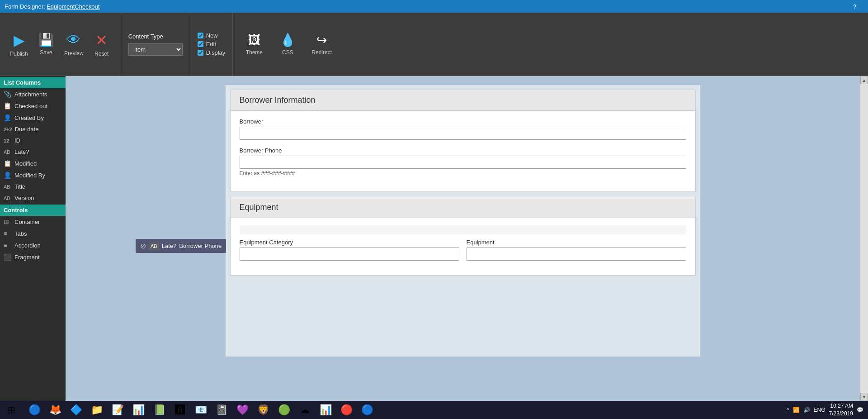  Describe the element at coordinates (33, 186) in the screenshot. I see `sidebar-item-title: AB Title` at that location.